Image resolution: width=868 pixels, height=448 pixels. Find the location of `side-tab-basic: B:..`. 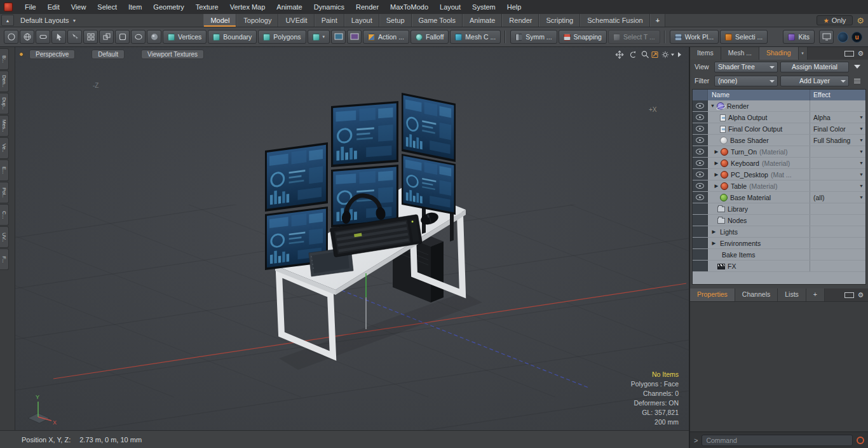

side-tab-basic: B:.. is located at coordinates (4, 59).